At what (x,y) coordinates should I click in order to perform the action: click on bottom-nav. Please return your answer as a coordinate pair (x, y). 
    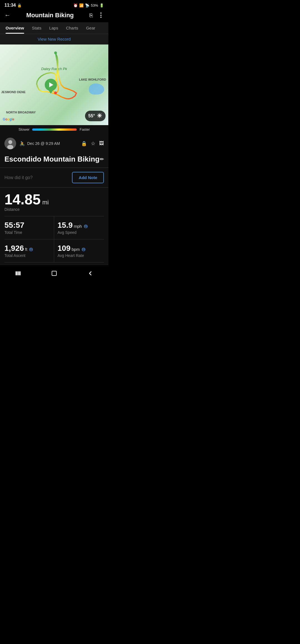
    Looking at the image, I should click on (54, 274).